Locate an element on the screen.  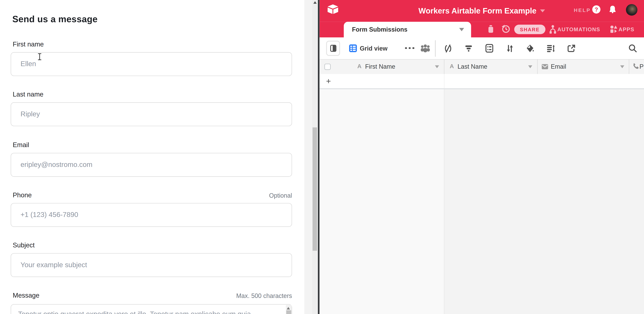
message-scrollbar-up-icon is located at coordinates (288, 308).